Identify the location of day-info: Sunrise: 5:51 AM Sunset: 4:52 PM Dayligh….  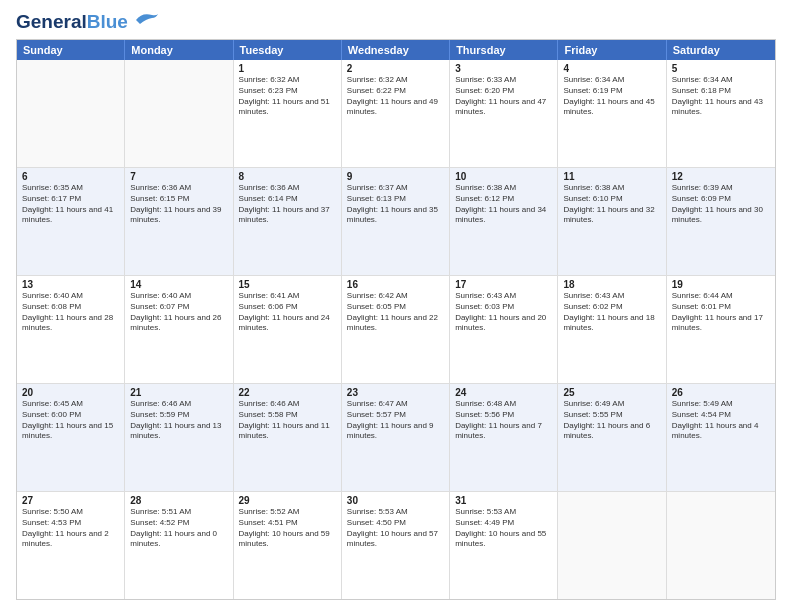
(178, 528).